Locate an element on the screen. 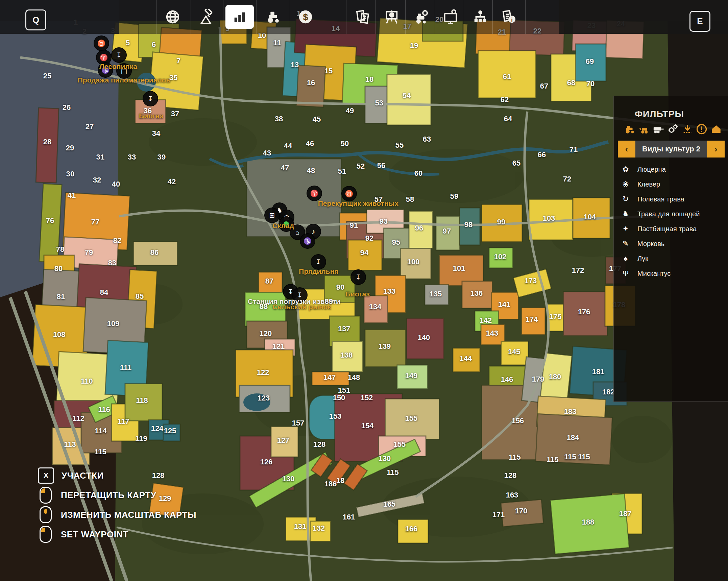  field-label-134: 134 is located at coordinates (375, 307).